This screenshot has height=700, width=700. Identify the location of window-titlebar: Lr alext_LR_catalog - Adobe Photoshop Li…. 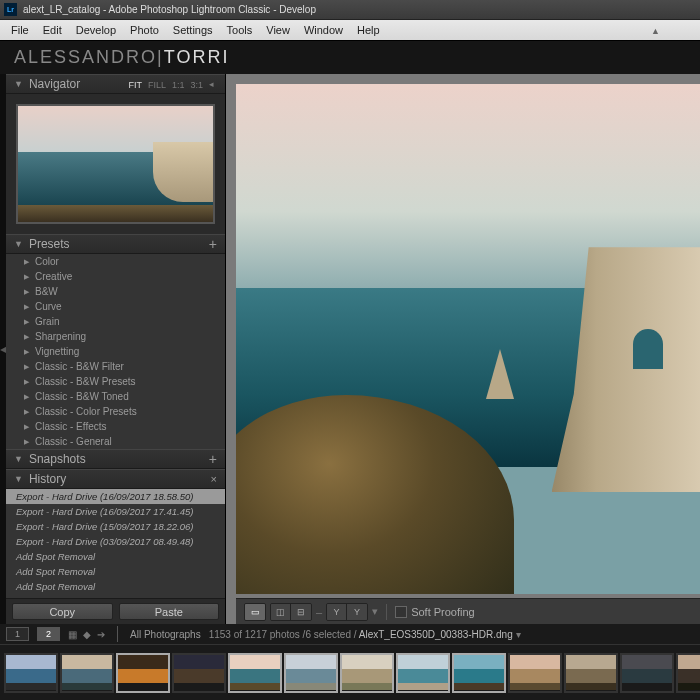
(350, 10).